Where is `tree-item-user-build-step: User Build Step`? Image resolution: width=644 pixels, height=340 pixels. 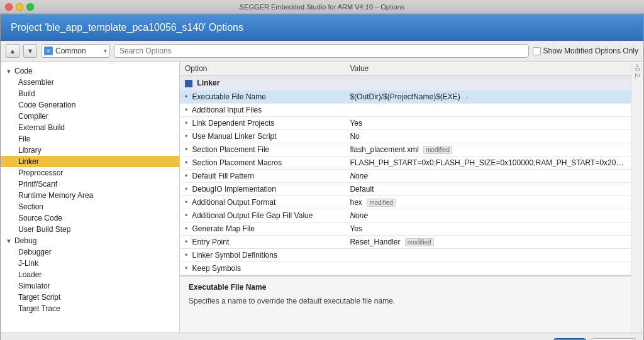
tree-item-user-build-step: User Build Step is located at coordinates (90, 229).